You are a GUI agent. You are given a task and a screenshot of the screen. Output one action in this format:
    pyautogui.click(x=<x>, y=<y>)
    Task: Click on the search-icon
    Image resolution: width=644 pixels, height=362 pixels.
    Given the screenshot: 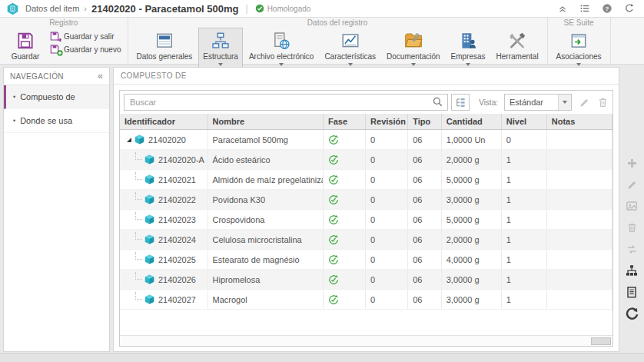 What is the action you would take?
    pyautogui.click(x=438, y=101)
    